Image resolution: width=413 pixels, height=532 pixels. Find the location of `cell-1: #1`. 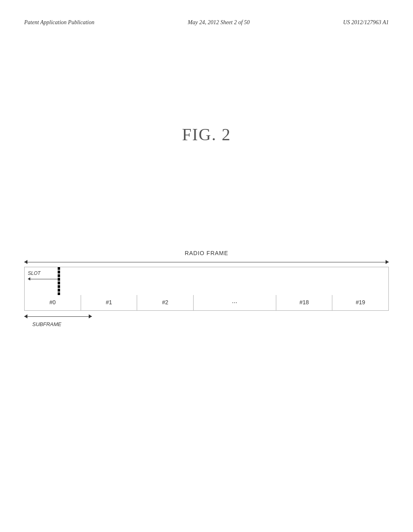

cell-1: #1 is located at coordinates (109, 303).